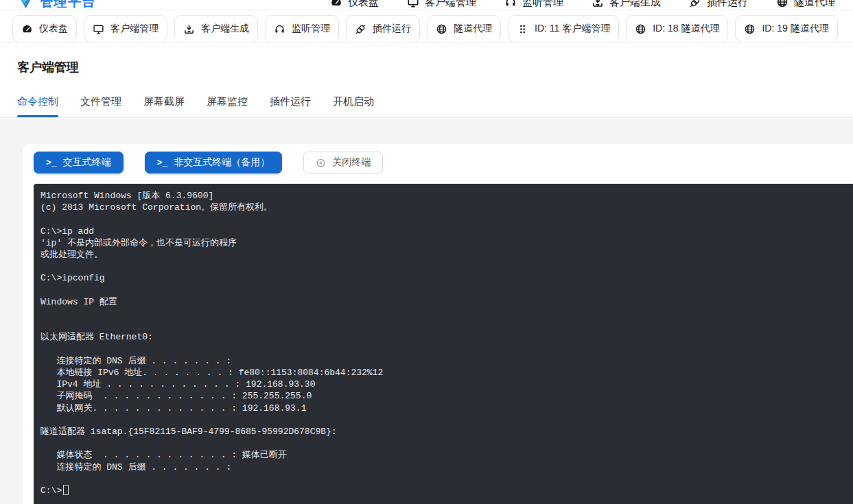  What do you see at coordinates (523, 29) in the screenshot?
I see `grid-icon` at bounding box center [523, 29].